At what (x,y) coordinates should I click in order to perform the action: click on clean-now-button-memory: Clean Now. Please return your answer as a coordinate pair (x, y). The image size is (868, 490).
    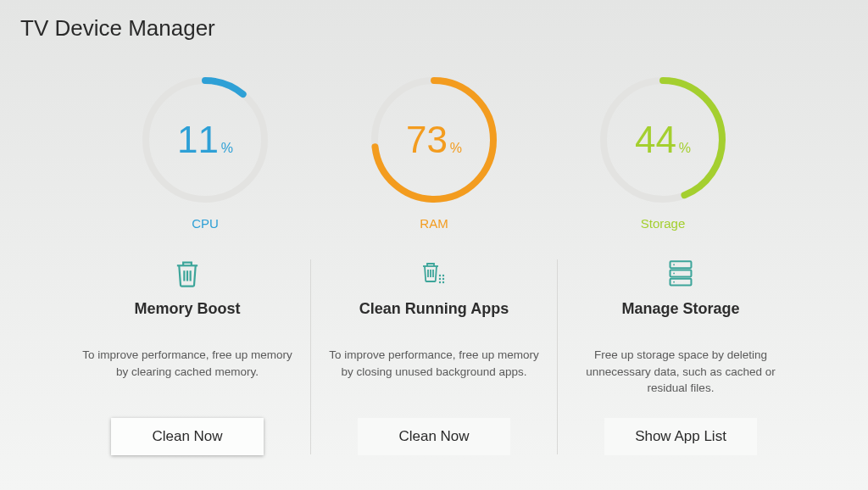
    Looking at the image, I should click on (187, 437).